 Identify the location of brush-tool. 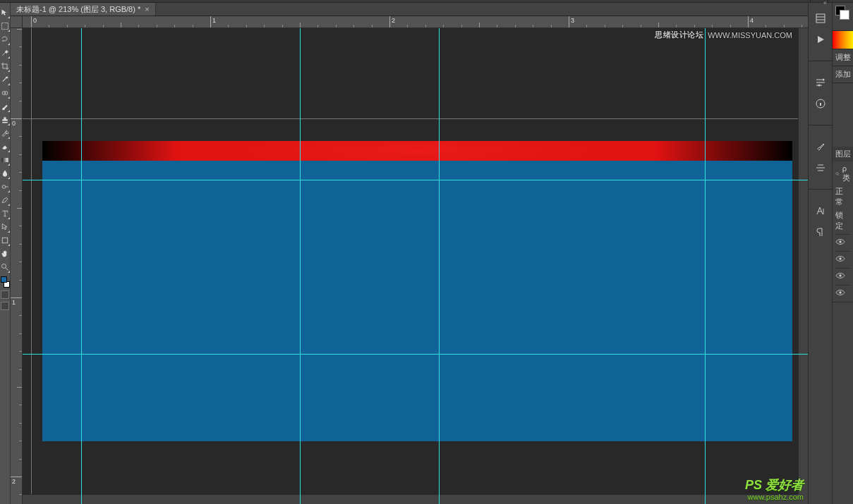
(6, 106).